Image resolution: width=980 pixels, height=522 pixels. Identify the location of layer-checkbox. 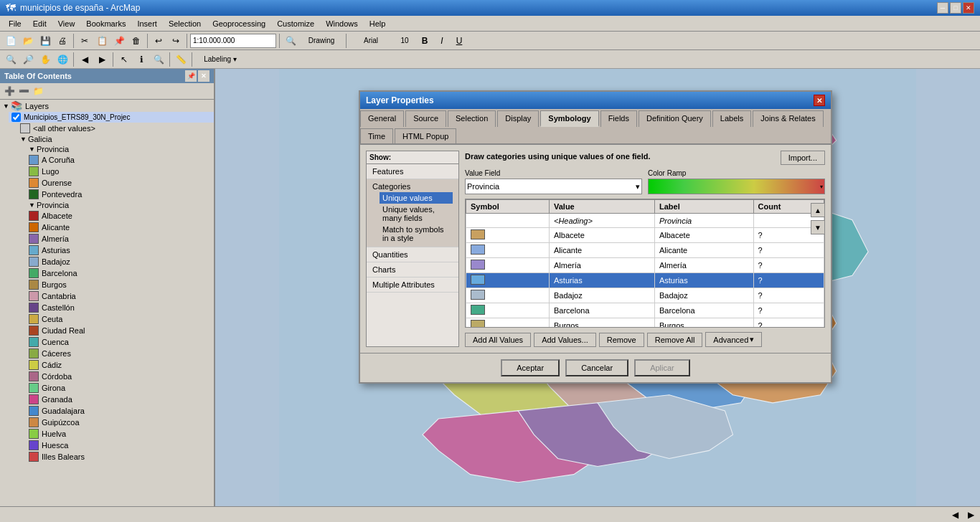
(16, 118).